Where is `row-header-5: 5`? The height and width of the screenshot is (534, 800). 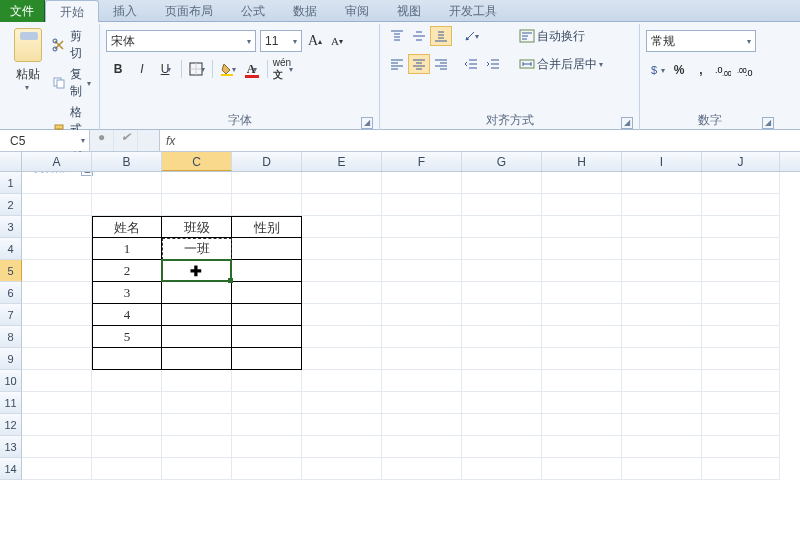
row-header-5: 5 is located at coordinates (11, 271).